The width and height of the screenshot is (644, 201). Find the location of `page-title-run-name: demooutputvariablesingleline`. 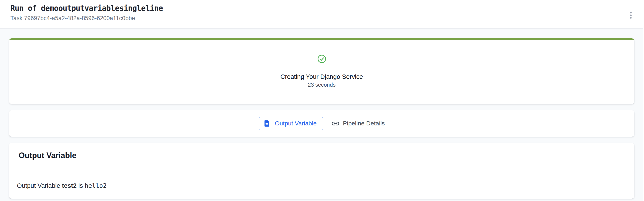

page-title-run-name: demooutputvariablesingleline is located at coordinates (102, 8).